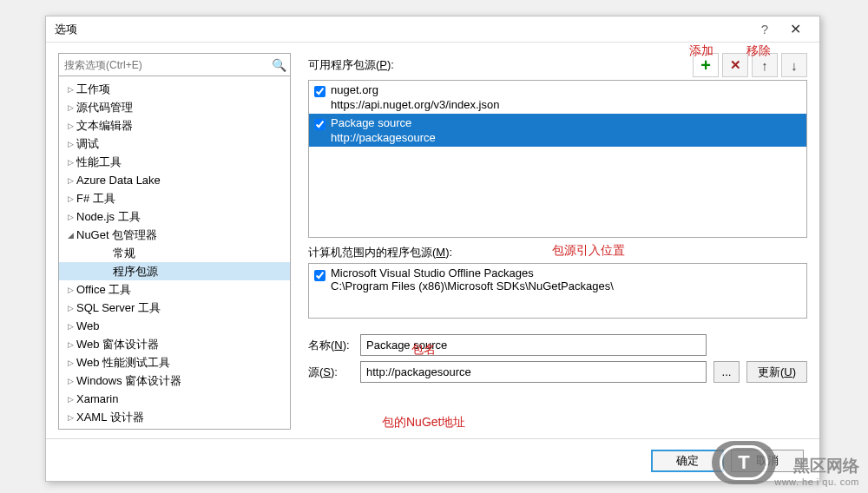 This screenshot has width=868, height=493. What do you see at coordinates (110, 417) in the screenshot?
I see `tree-item-label: XAML 设计器` at bounding box center [110, 417].